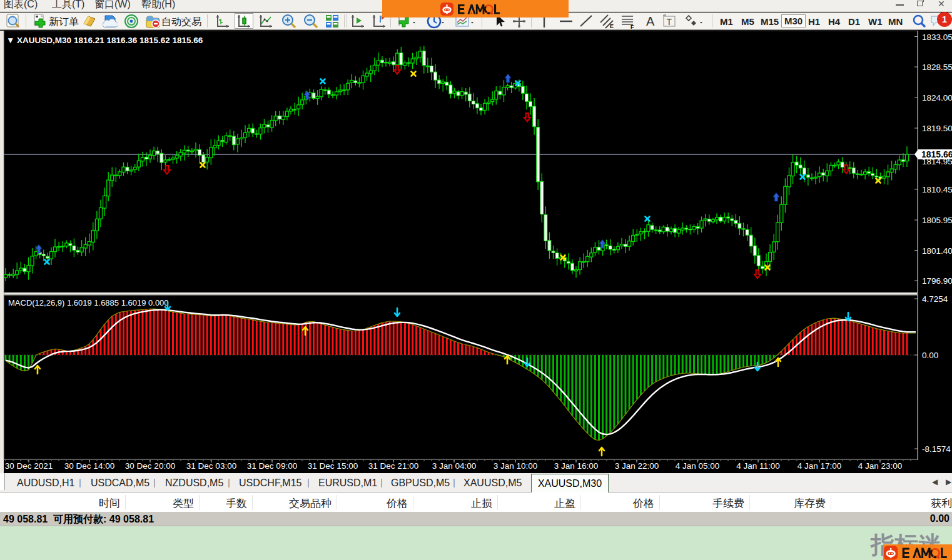 Image resolution: width=952 pixels, height=560 pixels. What do you see at coordinates (937, 251) in the screenshot?
I see `svg-text: 1801.40` at bounding box center [937, 251].